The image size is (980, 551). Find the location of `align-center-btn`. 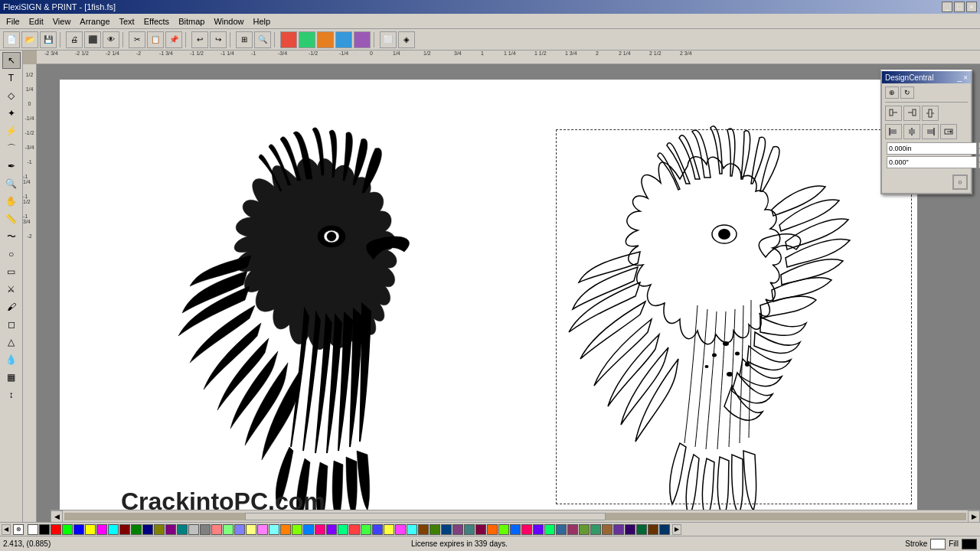

align-center-btn is located at coordinates (912, 132).